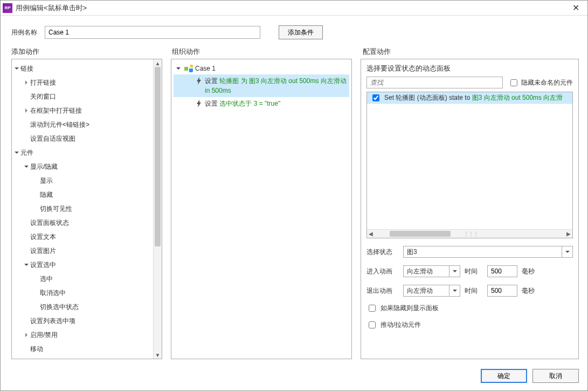  What do you see at coordinates (83, 279) in the screenshot?
I see `tree-item: 选中` at bounding box center [83, 279].